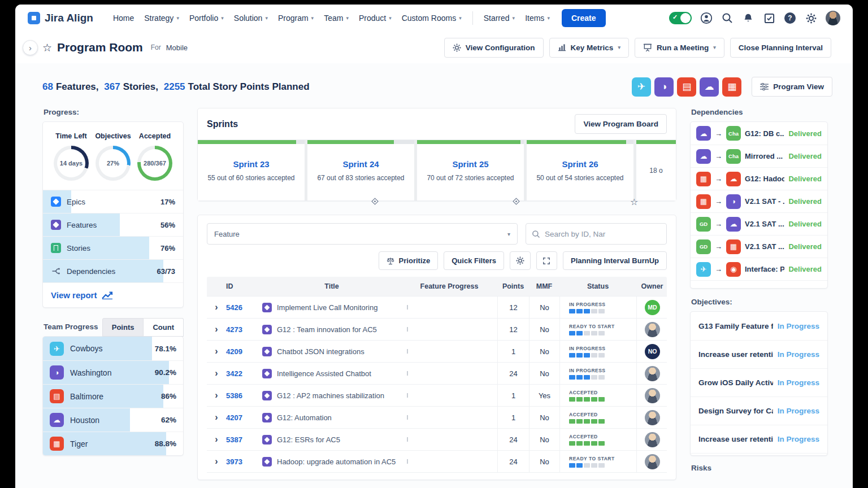  Describe the element at coordinates (589, 47) in the screenshot. I see `key-metrics-button: Key Metrics ▾` at that location.